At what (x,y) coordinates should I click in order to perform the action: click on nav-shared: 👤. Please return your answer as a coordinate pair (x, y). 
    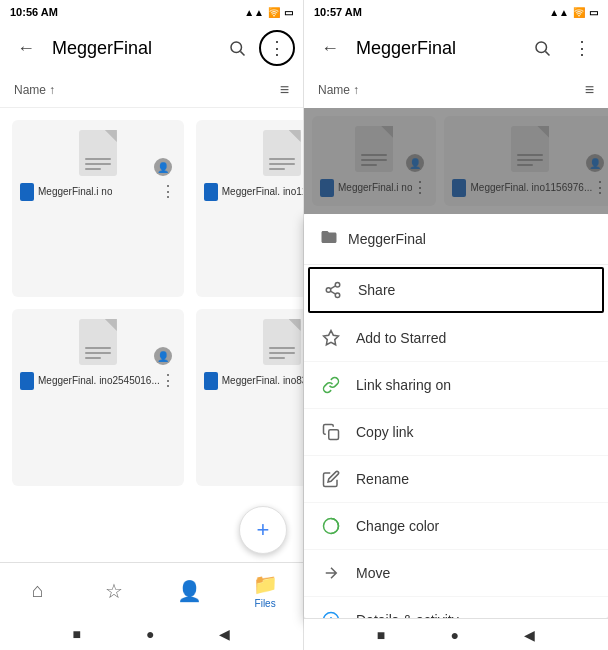
    Looking at the image, I should click on (190, 591).